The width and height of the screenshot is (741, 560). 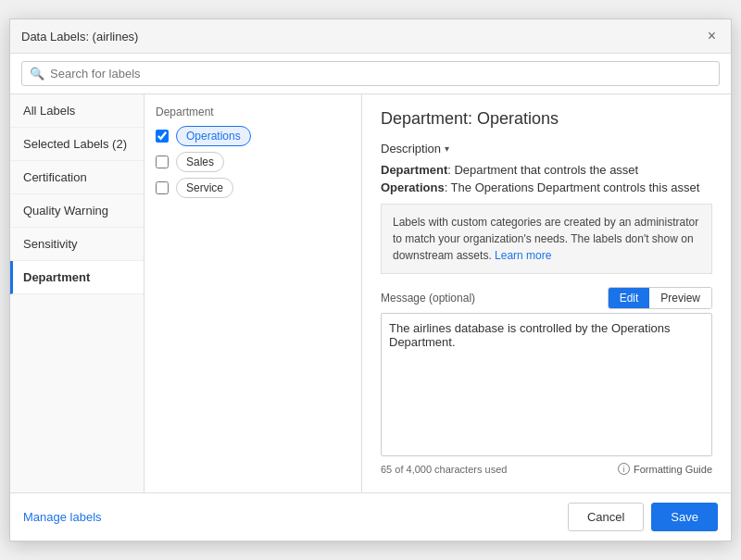 What do you see at coordinates (370, 74) in the screenshot?
I see `search-input-wrap: 🔍` at bounding box center [370, 74].